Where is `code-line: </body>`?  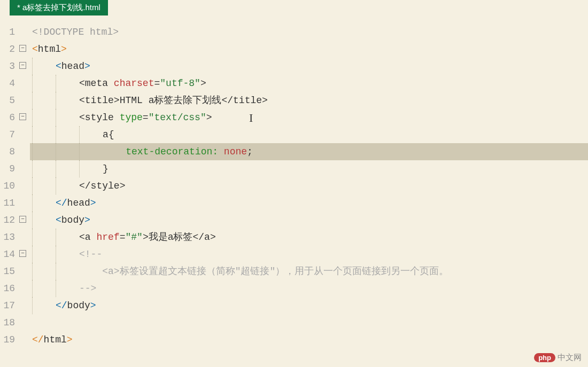
code-line: </body> is located at coordinates (309, 306).